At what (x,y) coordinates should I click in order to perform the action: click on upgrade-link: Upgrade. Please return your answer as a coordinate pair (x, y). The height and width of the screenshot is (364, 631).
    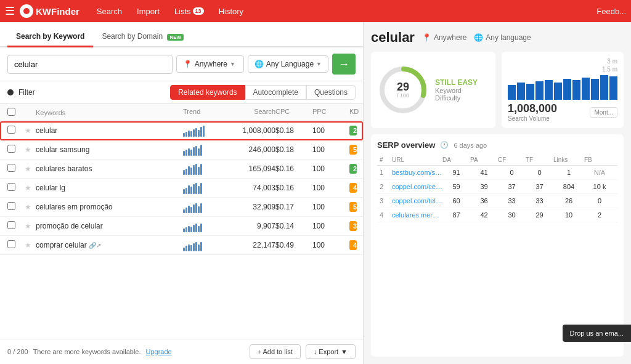
    Looking at the image, I should click on (159, 352).